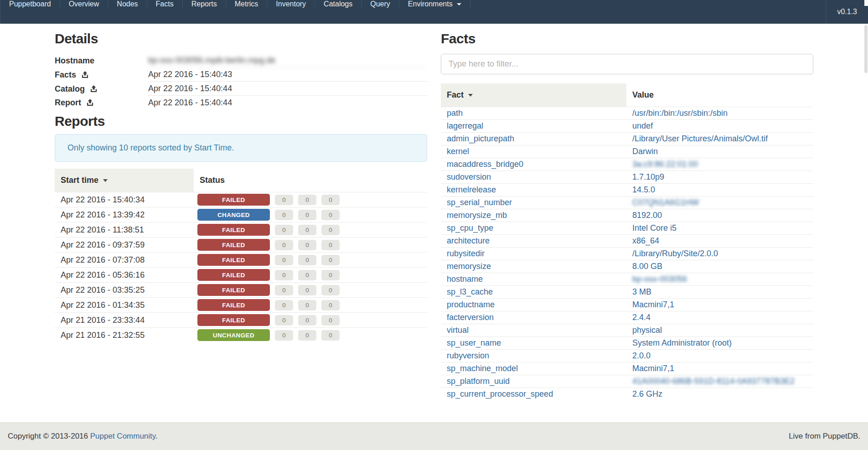  Describe the element at coordinates (465, 126) in the screenshot. I see `fact-name-link: lagerregal` at that location.